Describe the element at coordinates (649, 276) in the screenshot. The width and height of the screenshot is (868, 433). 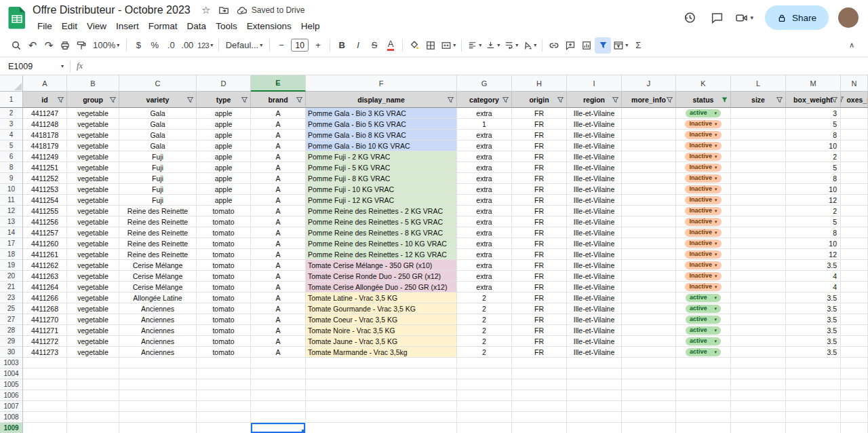
I see `cell-J20` at that location.